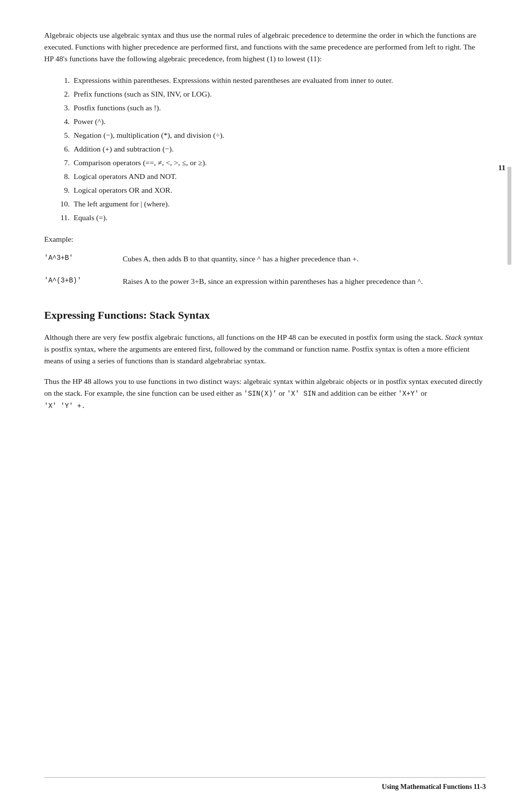 The width and height of the screenshot is (530, 812). I want to click on footer-bar: Using Mathematical Functions 11-3, so click(265, 785).